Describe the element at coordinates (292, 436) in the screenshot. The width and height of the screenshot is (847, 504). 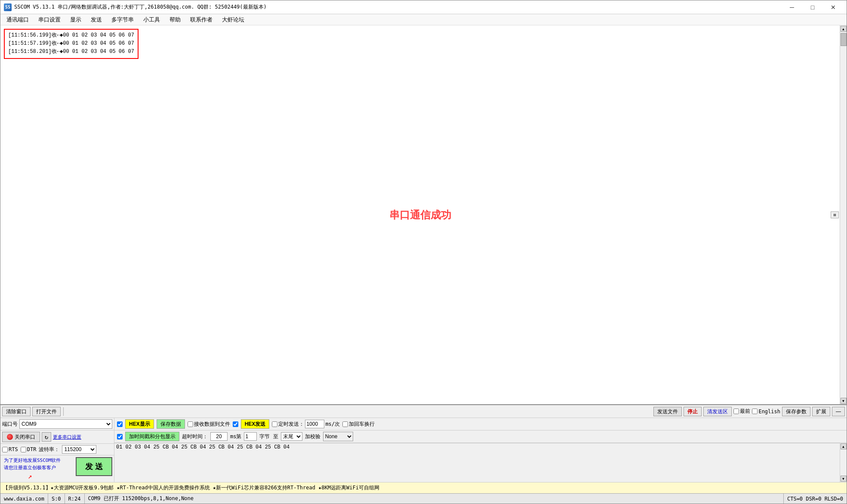
I see `end-select: 末尾` at that location.